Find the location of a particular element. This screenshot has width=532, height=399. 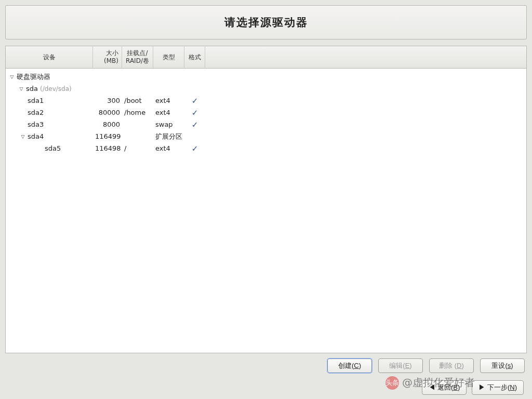

cell-device: ▽sda(/dev/sda) is located at coordinates (49, 88).